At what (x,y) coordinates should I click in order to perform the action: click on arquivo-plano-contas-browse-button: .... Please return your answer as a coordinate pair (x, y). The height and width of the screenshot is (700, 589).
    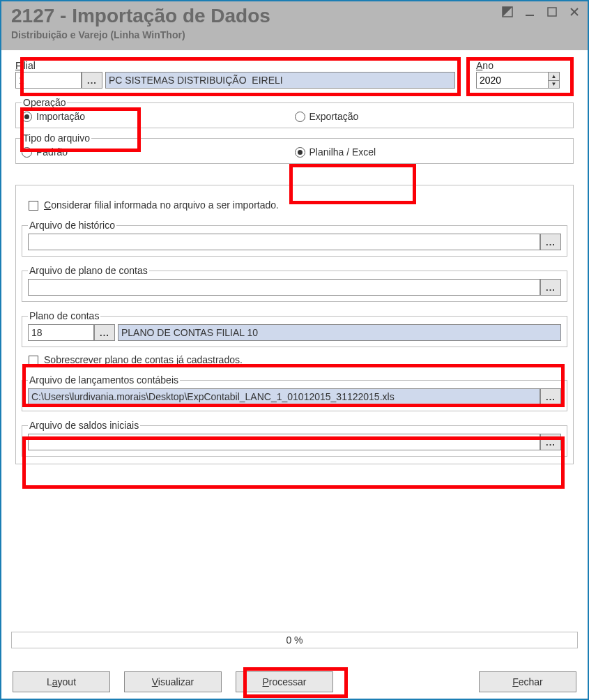
    Looking at the image, I should click on (551, 287).